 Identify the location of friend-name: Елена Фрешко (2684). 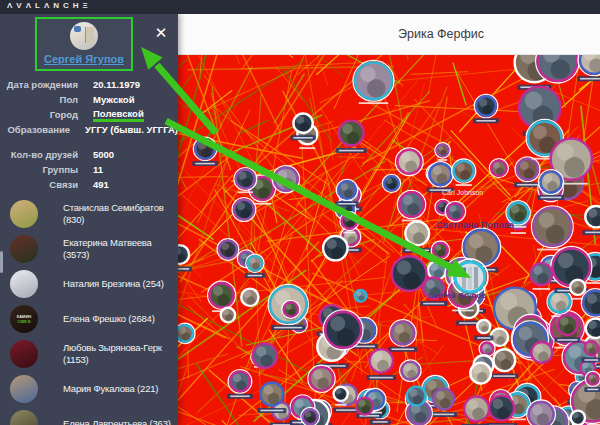
(109, 319).